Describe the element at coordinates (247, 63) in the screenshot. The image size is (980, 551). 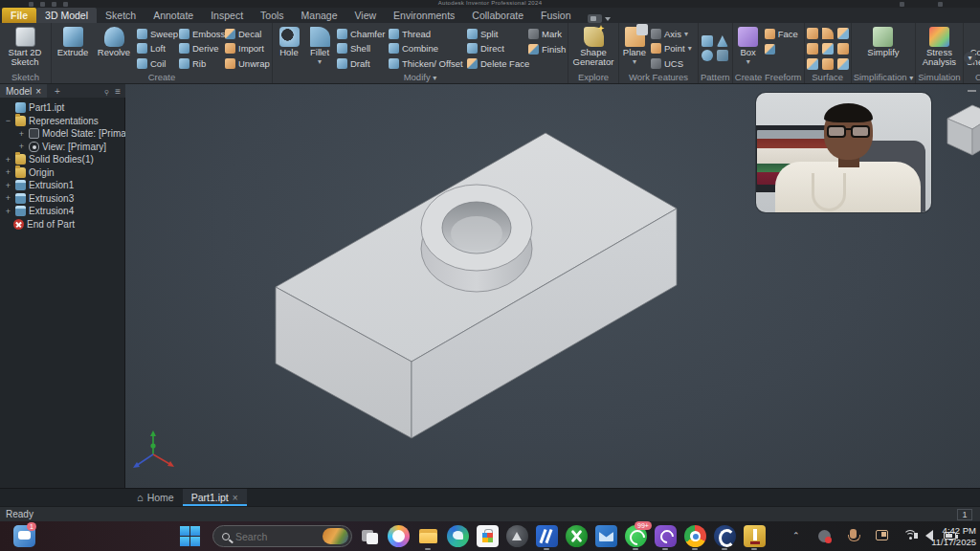
I see `unwrap-button: Unwrap` at that location.